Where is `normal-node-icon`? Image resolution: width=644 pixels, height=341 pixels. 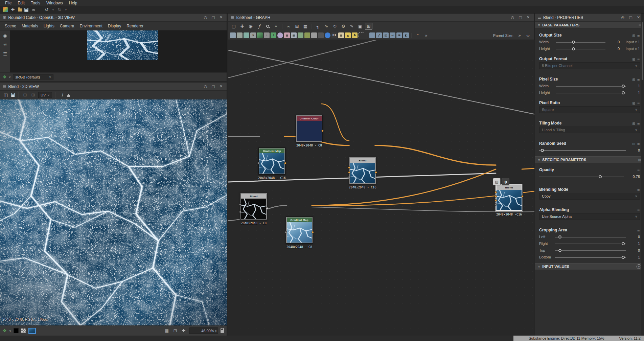 normal-node-icon is located at coordinates (327, 35).